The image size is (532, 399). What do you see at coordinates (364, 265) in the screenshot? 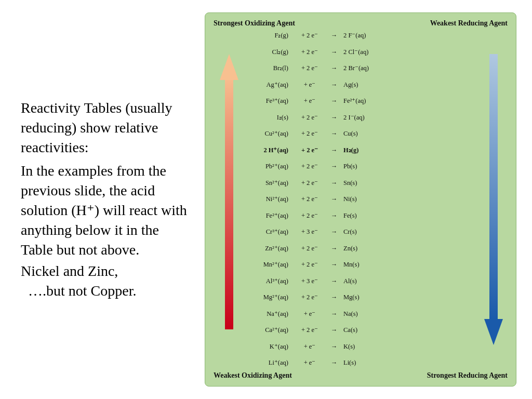
I see `product-14: Mn(s)` at bounding box center [364, 265].